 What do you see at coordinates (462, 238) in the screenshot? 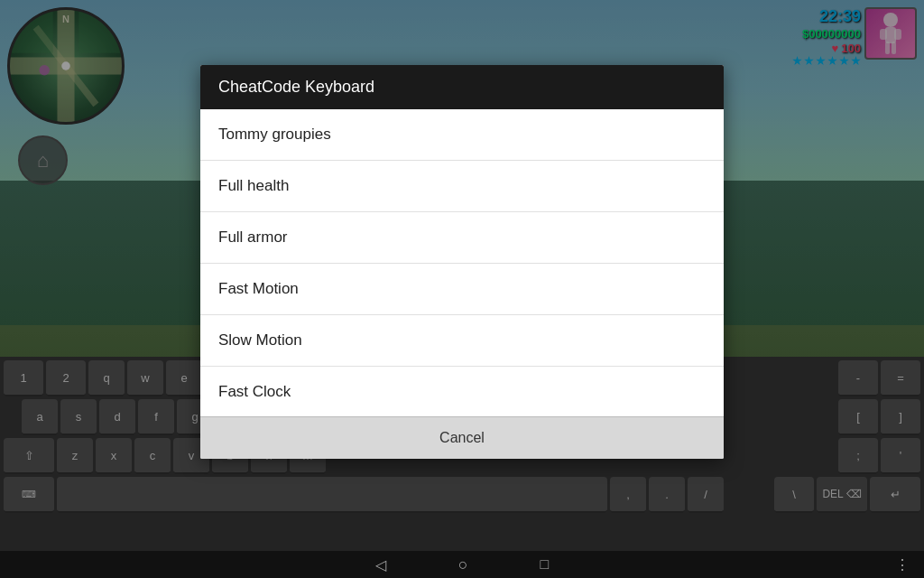
I see `cheat-full-armor: Full armor` at bounding box center [462, 238].